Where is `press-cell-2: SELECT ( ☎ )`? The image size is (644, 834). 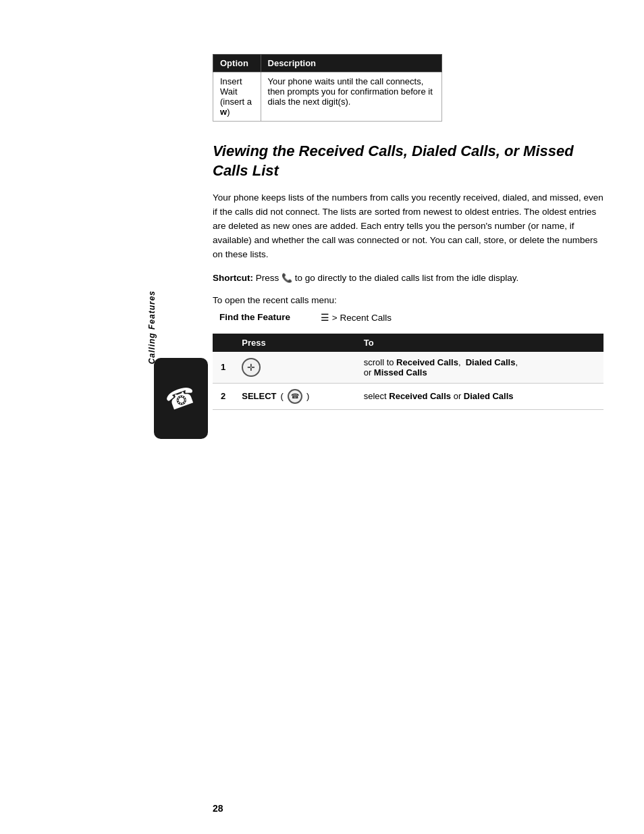
press-cell-2: SELECT ( ☎ ) is located at coordinates (294, 396).